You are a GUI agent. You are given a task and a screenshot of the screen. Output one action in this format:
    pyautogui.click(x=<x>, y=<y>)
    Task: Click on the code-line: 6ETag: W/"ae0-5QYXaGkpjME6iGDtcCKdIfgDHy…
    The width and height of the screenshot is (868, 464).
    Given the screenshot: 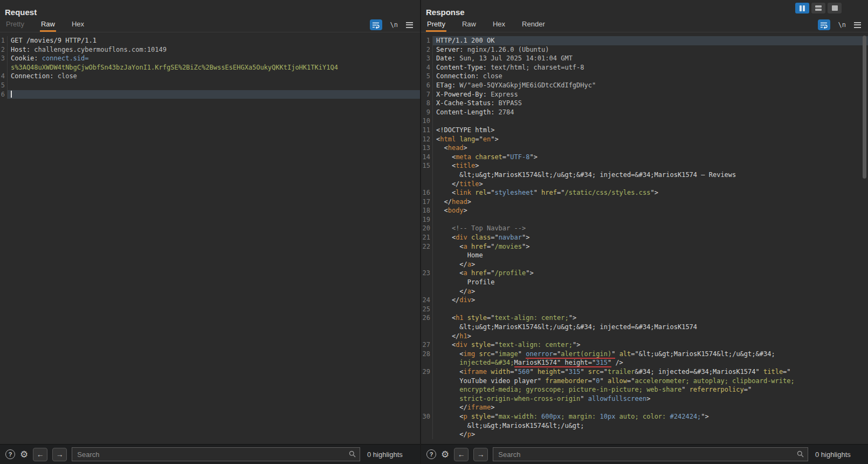 What is the action you would take?
    pyautogui.click(x=645, y=85)
    